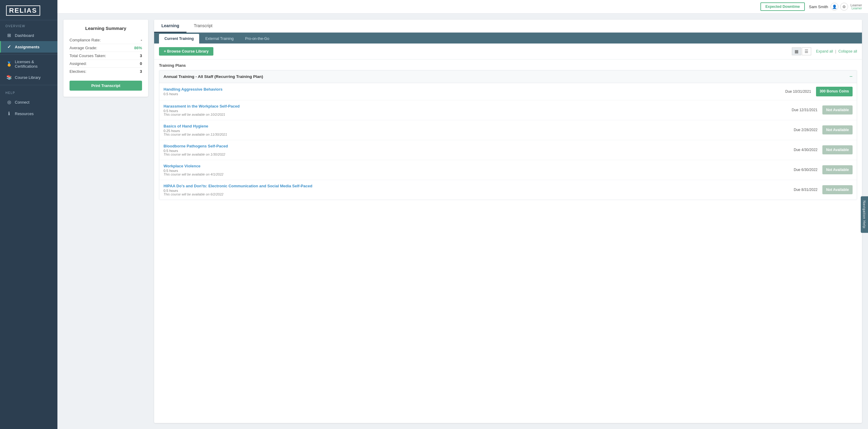  What do you see at coordinates (475, 190) in the screenshot?
I see `course-info: HIPAA Do's and Don'ts: Electronic Commun…` at bounding box center [475, 190].